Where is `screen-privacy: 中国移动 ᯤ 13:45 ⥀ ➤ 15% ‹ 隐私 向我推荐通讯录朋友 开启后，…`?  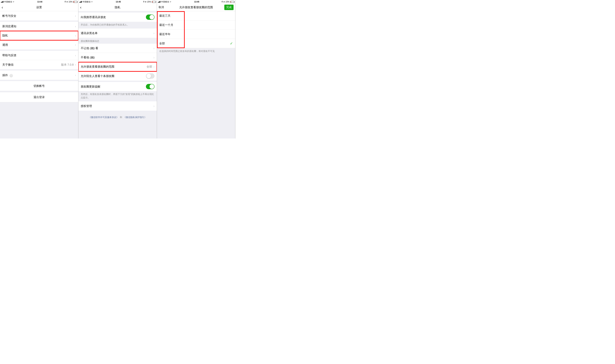 screen-privacy: 中国移动 ᯤ 13:45 ⥀ ➤ 15% ‹ 隐私 向我推荐通讯录朋友 开启后，… is located at coordinates (118, 69).